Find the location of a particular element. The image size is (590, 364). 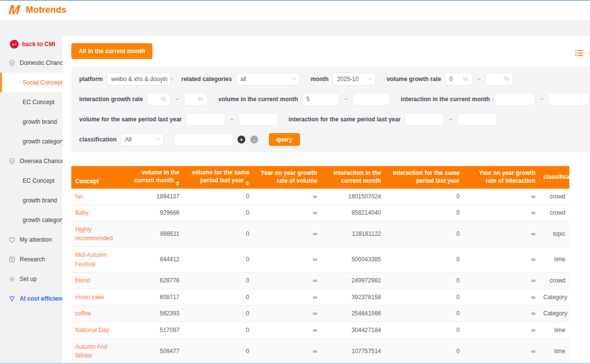

list-view-icon is located at coordinates (579, 54).